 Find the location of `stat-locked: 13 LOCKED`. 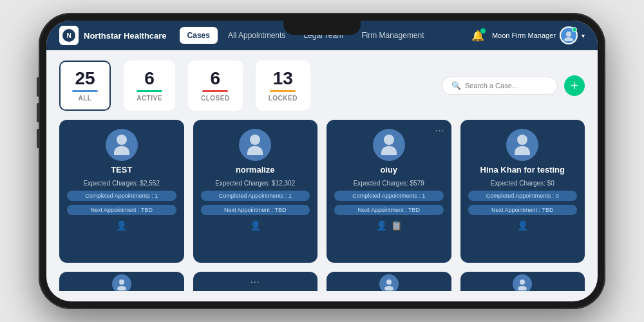

stat-locked: 13 LOCKED is located at coordinates (283, 86).